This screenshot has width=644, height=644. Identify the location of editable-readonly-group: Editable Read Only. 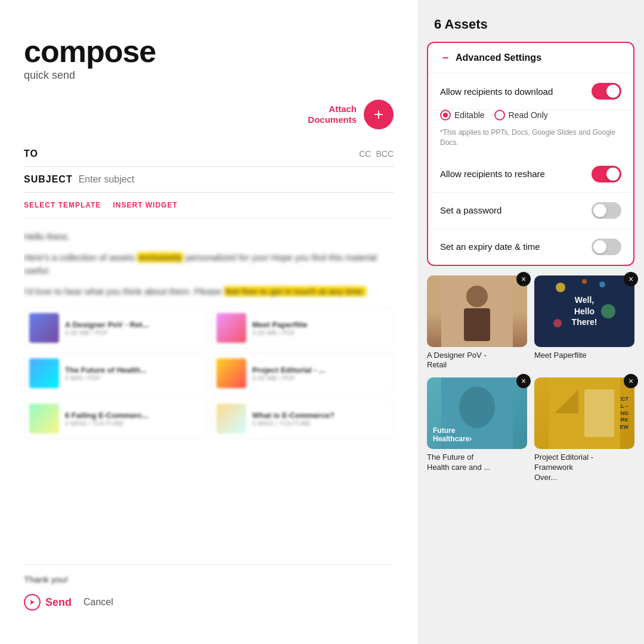
(531, 119).